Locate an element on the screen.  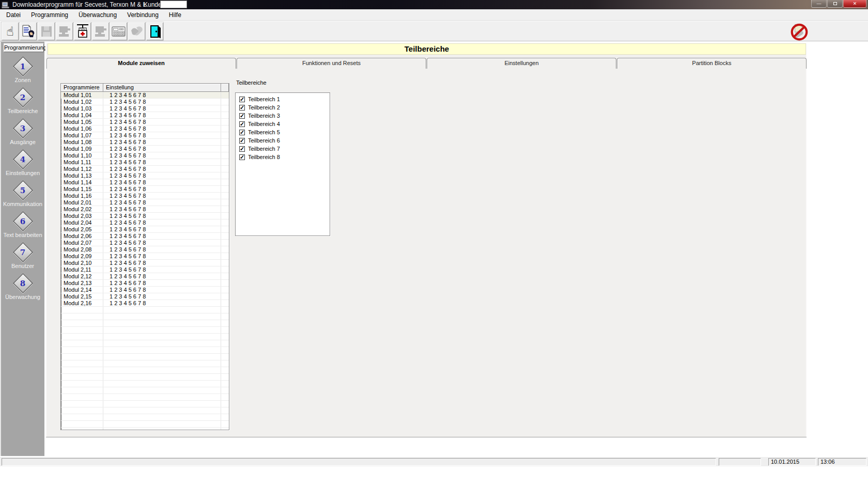
cell-setting: 1 2 3 4 5 6 7 8 is located at coordinates (162, 216).